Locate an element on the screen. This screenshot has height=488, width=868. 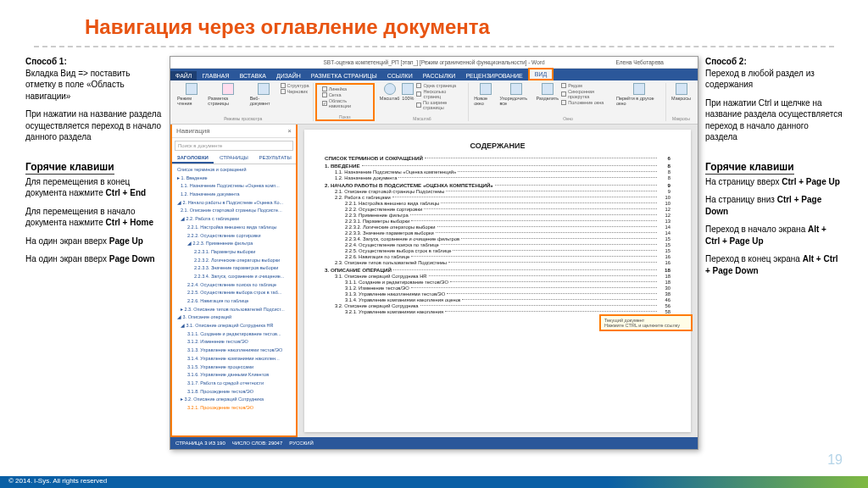
nav-tree-item: 3.1.1. Создание и редактирование тестов.… is located at coordinates (234, 335).